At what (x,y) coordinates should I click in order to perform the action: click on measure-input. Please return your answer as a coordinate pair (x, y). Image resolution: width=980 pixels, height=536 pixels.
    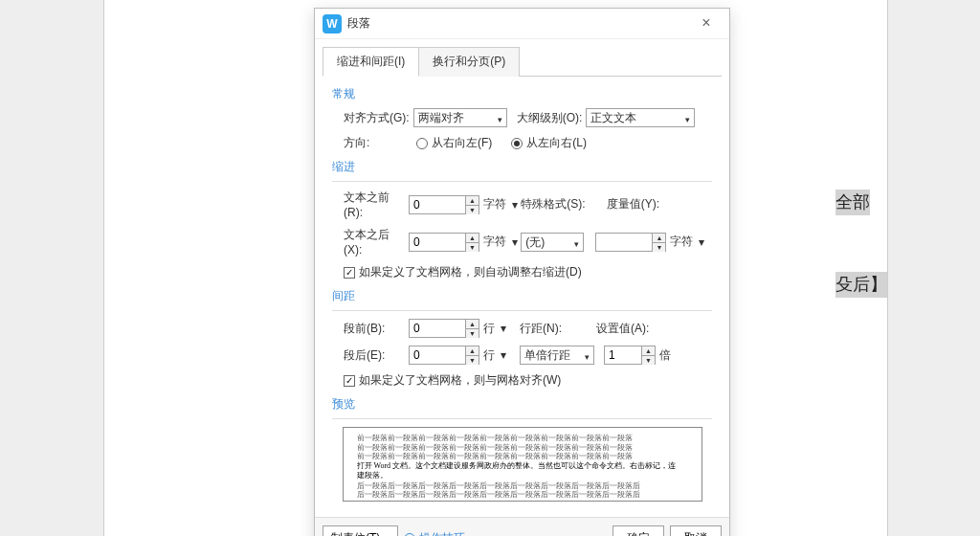
    Looking at the image, I should click on (624, 242).